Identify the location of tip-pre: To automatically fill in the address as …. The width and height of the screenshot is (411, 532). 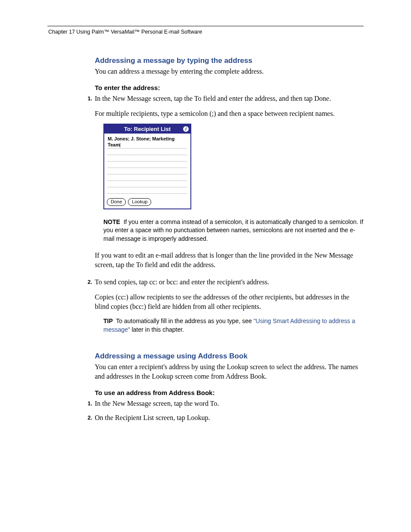
(184, 321).